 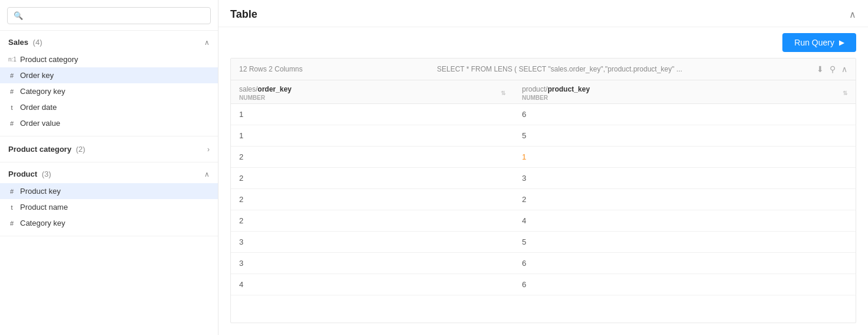 What do you see at coordinates (30, 174) in the screenshot?
I see `section-title-product: Product (3)` at bounding box center [30, 174].